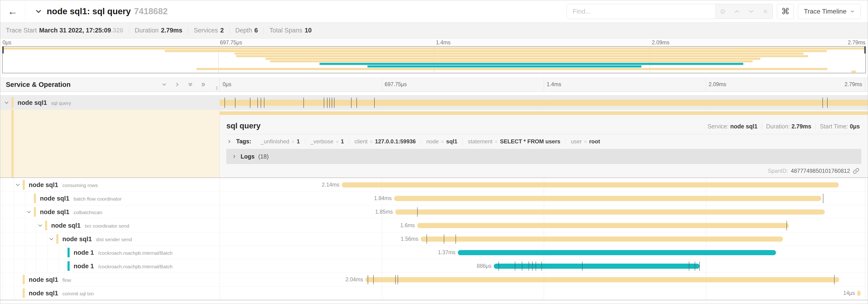  What do you see at coordinates (544, 169) in the screenshot?
I see `span-id-row: SpanID: 4877749850101760812` at bounding box center [544, 169].